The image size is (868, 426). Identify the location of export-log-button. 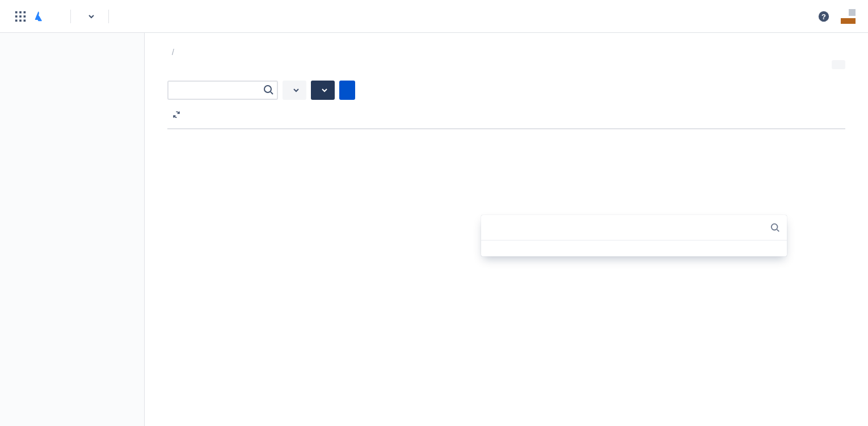
(838, 65).